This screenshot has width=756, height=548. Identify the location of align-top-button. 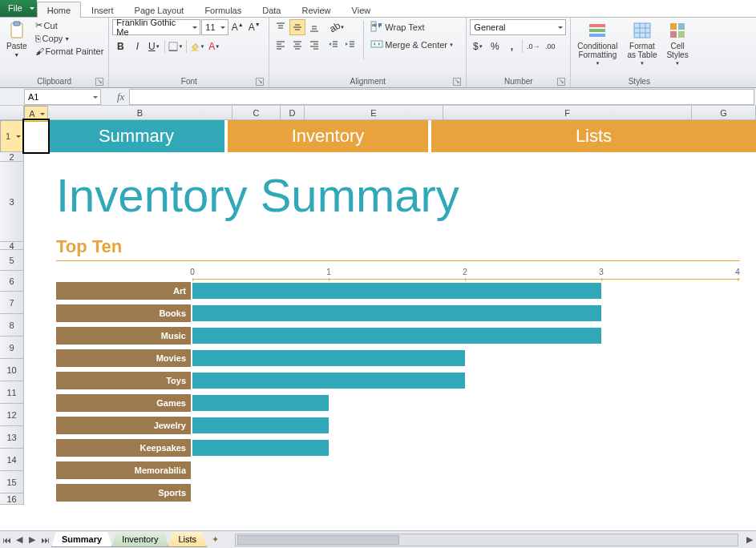
(281, 27).